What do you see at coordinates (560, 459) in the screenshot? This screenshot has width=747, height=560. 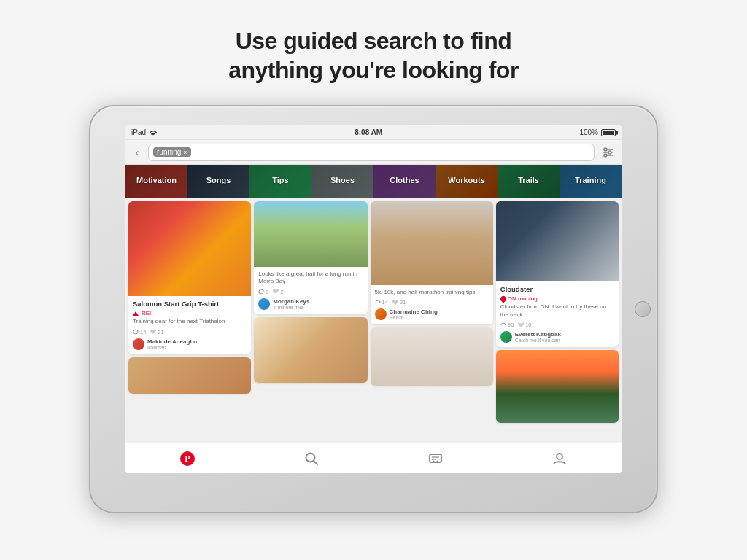 I see `profile-nav-icon` at bounding box center [560, 459].